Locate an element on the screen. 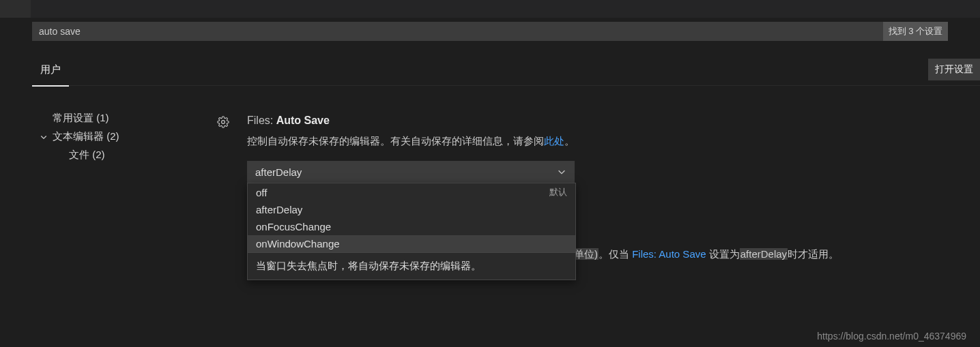  option-on-focus-change: onFocusChange is located at coordinates (412, 226).